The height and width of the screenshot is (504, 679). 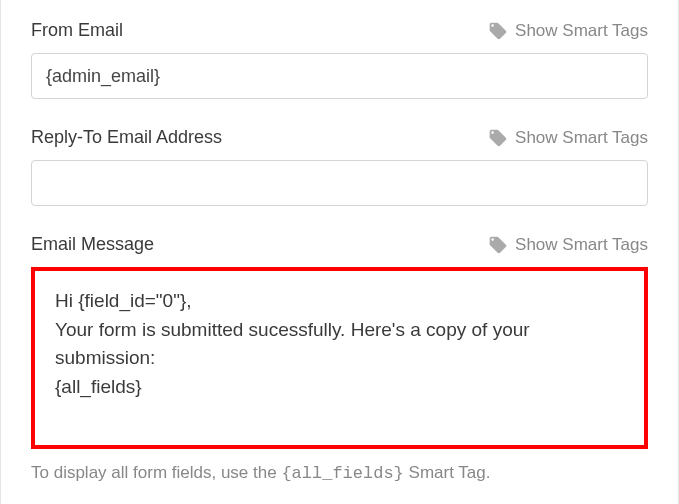 What do you see at coordinates (340, 166) in the screenshot?
I see `reply-to-group: Reply-To Email Address Show Smart Tags` at bounding box center [340, 166].